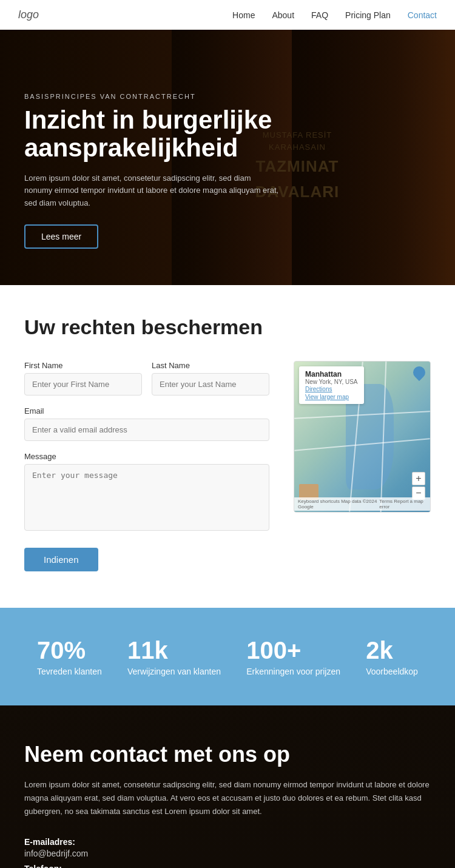 The image size is (455, 868). I want to click on logo: logo, so click(29, 15).